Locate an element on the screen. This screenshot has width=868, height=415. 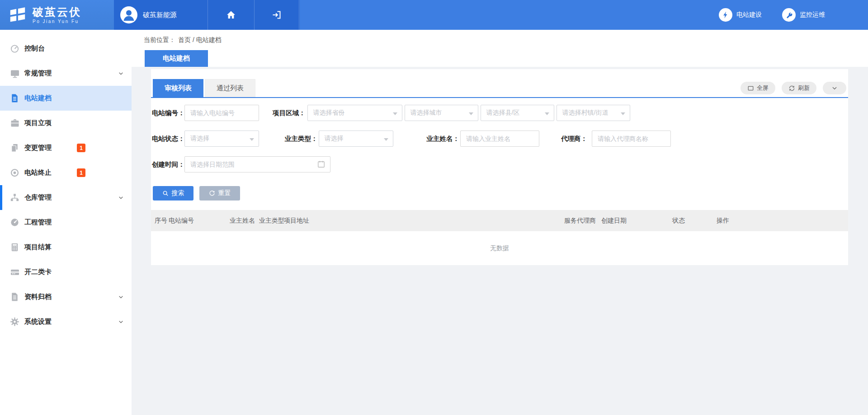
sidebar-item-label: 常规管理 is located at coordinates (38, 73).